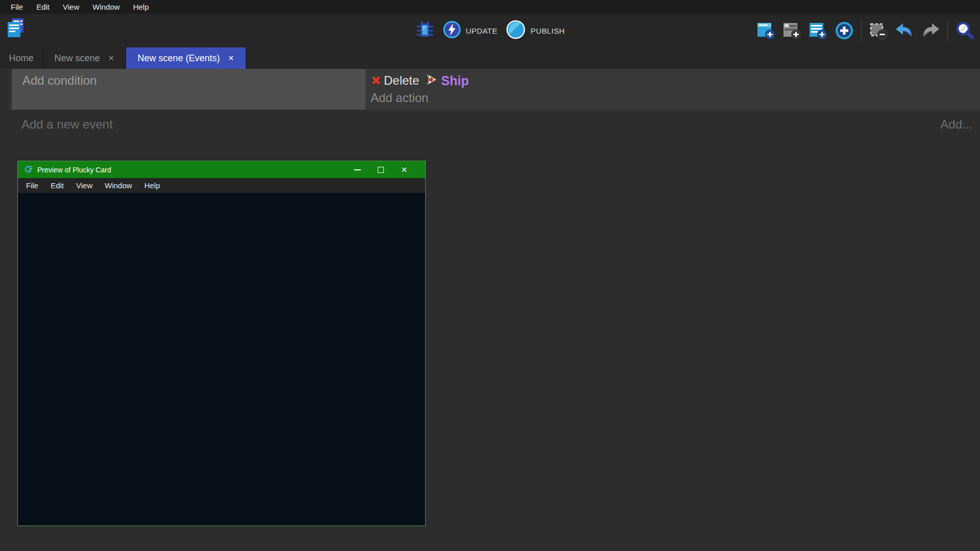 This screenshot has width=980, height=551. Describe the element at coordinates (447, 81) in the screenshot. I see `ship-action: Ship` at that location.